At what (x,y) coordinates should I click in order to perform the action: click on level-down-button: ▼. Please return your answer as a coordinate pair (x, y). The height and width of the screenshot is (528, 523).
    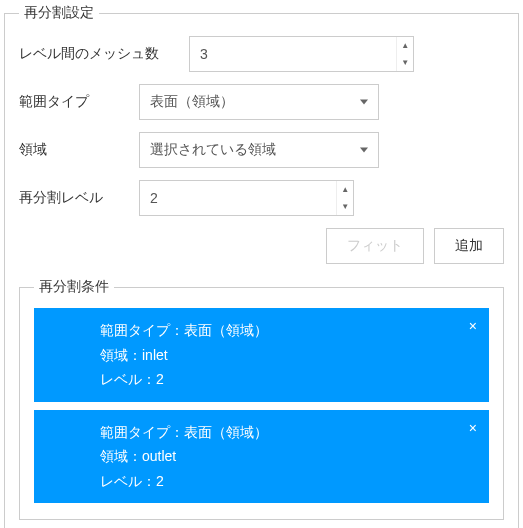
    Looking at the image, I should click on (345, 206).